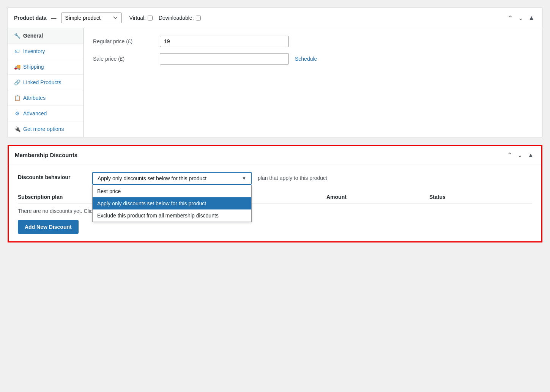  I want to click on option-best-price: Best price, so click(172, 191).